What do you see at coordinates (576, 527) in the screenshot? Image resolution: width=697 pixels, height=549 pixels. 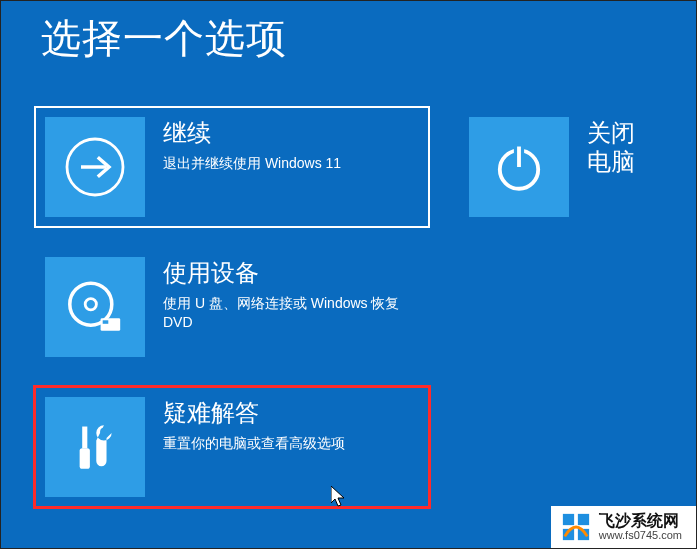 I see `watermark-logo-icon` at bounding box center [576, 527].